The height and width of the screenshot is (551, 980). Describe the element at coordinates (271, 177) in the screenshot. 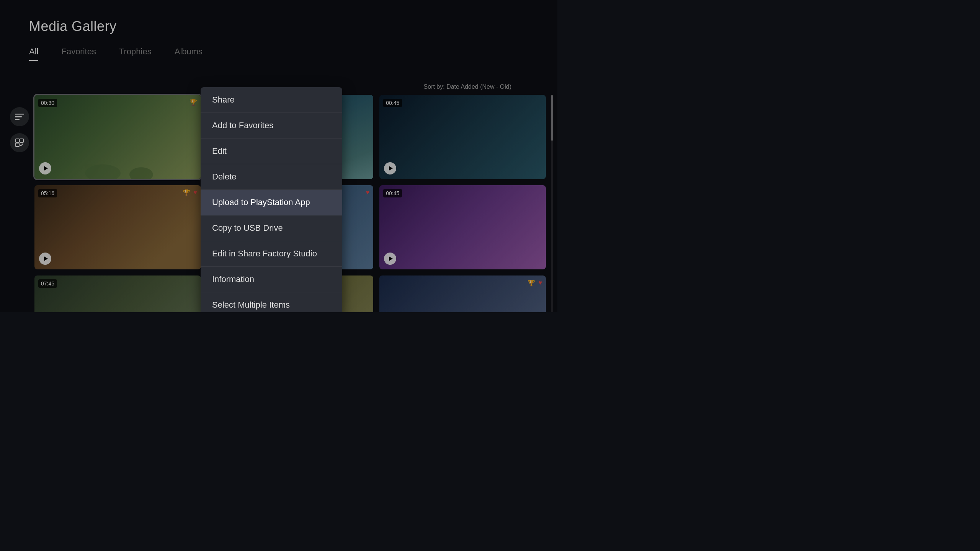

I see `menu-item-delete: Delete` at that location.